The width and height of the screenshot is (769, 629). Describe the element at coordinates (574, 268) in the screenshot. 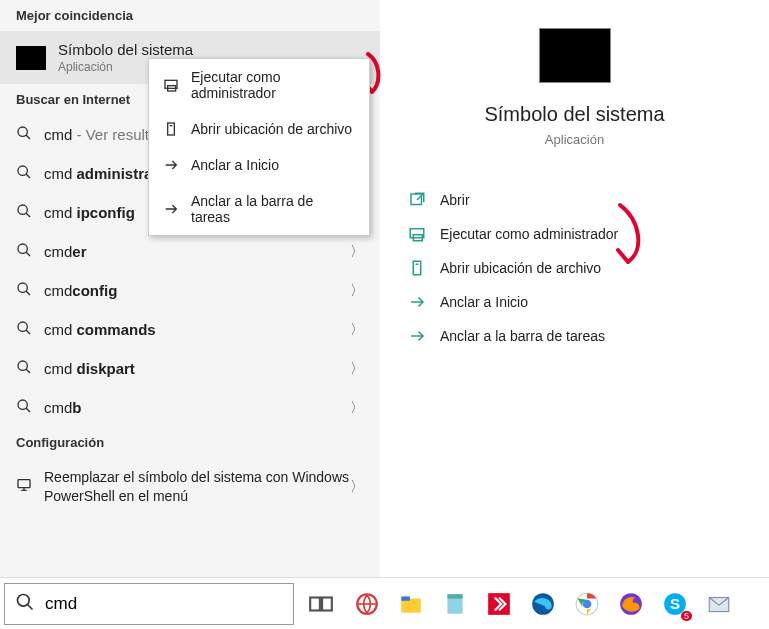

I see `action-loc: Abrir ubicación de archivo` at that location.